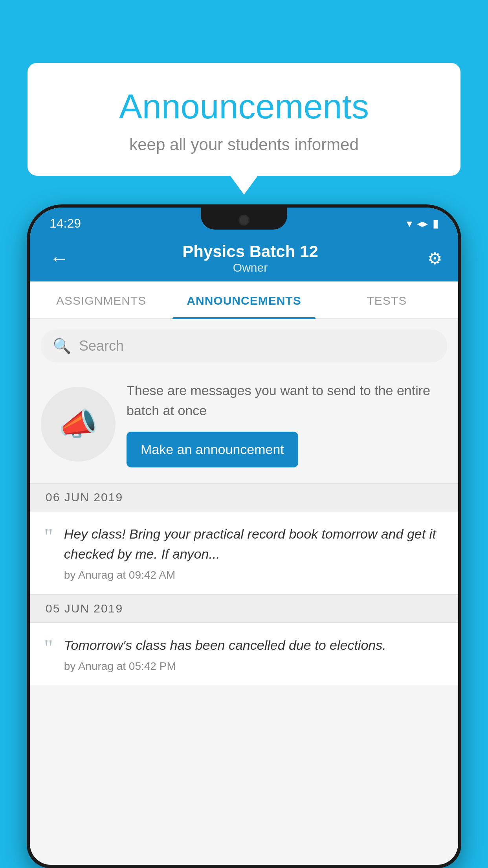  I want to click on announcement-message-2: Tomorrow's class has been cancelled due …, so click(254, 645).